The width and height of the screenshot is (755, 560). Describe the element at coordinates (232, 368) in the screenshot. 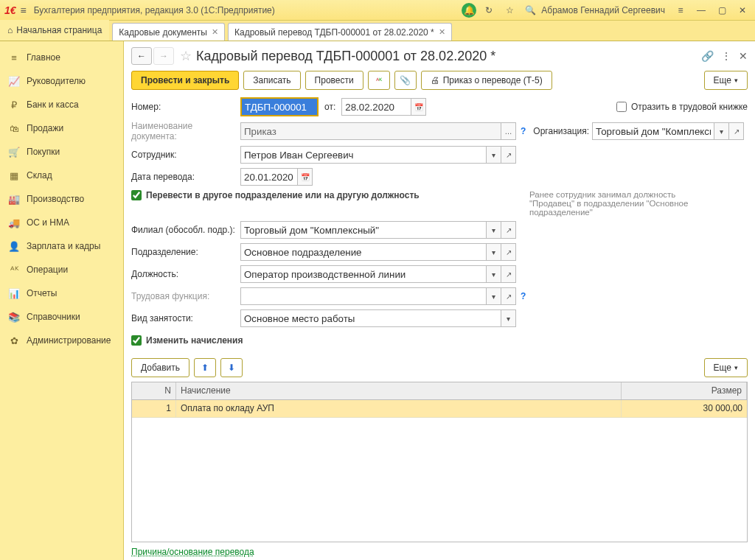

I see `move-down-button: ⬇` at that location.